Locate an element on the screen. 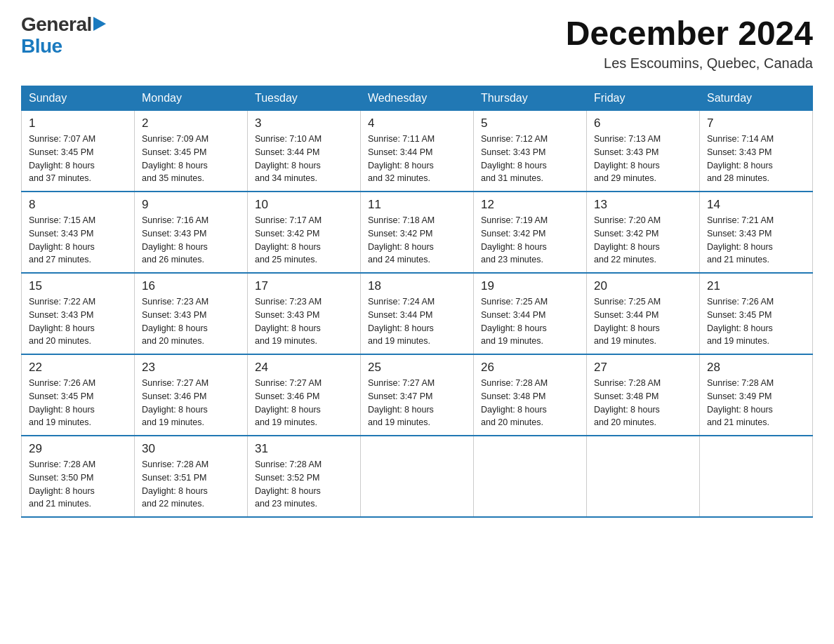  table-row: 20 Sunrise: 7:25 AMSunset: 3:44 PMDaylig… is located at coordinates (643, 314).